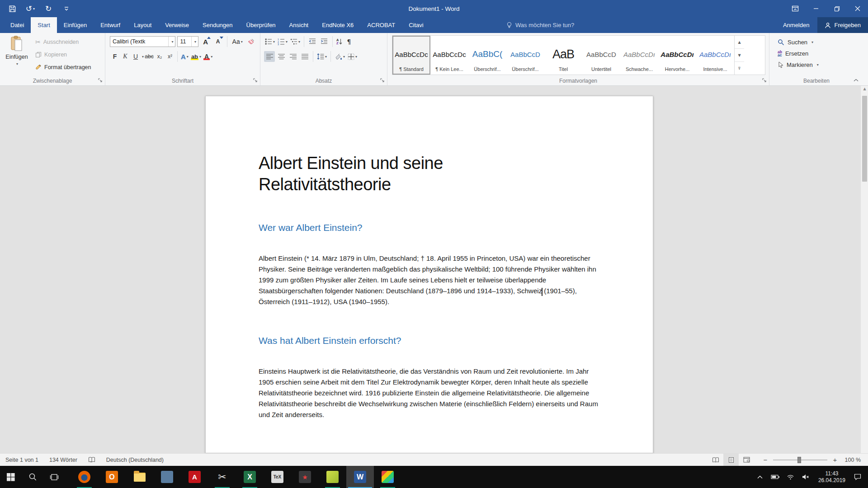 The image size is (868, 488). Describe the element at coordinates (112, 477) in the screenshot. I see `taskbar-app-orange-icon: O` at that location.